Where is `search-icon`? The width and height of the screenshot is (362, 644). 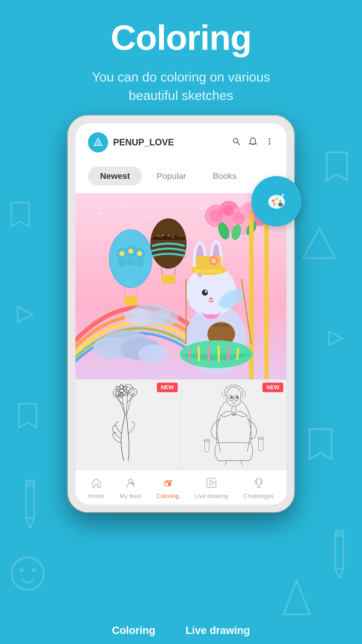 search-icon is located at coordinates (236, 142).